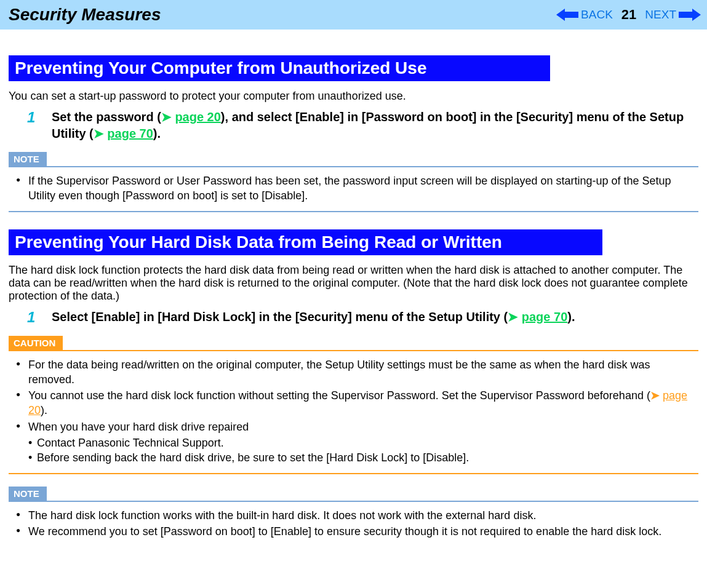 This screenshot has width=707, height=588. What do you see at coordinates (597, 15) in the screenshot?
I see `back-label: BACK` at bounding box center [597, 15].